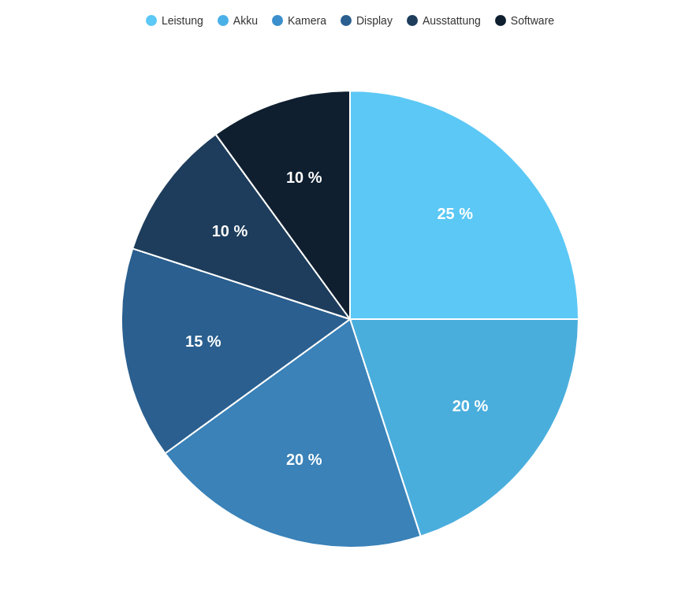 Image resolution: width=700 pixels, height=613 pixels. I want to click on legend-item-akku: Akku, so click(238, 20).